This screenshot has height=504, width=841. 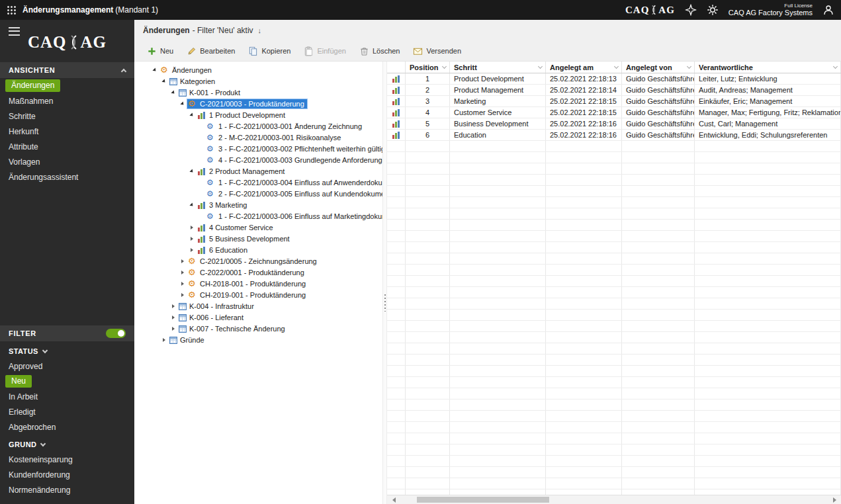 What do you see at coordinates (614, 90) in the screenshot?
I see `table-row: 2Product Management25.02.2021 22:18:14Gu…` at bounding box center [614, 90].